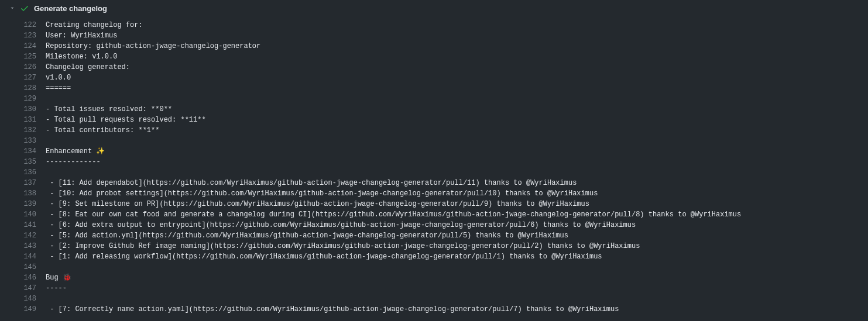 This screenshot has height=321, width=868. I want to click on step-header: Generate changelog, so click(434, 8).